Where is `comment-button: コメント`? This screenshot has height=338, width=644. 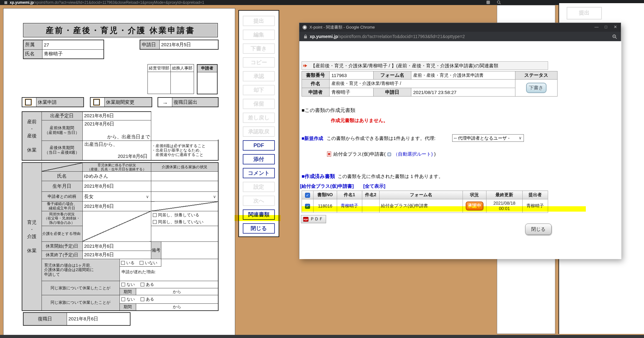 comment-button: コメント is located at coordinates (259, 173).